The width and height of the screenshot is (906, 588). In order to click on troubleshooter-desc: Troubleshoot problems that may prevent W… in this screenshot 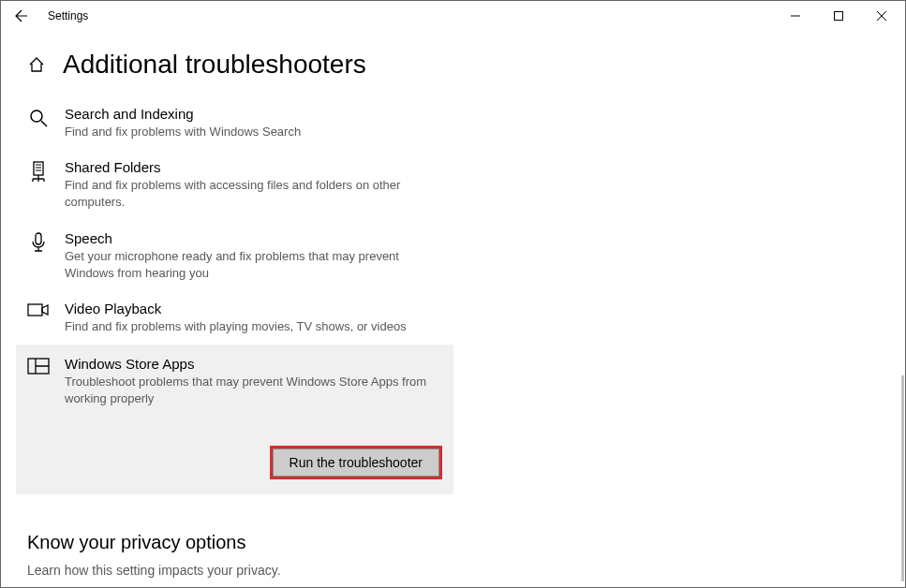, I will do `click(253, 390)`.